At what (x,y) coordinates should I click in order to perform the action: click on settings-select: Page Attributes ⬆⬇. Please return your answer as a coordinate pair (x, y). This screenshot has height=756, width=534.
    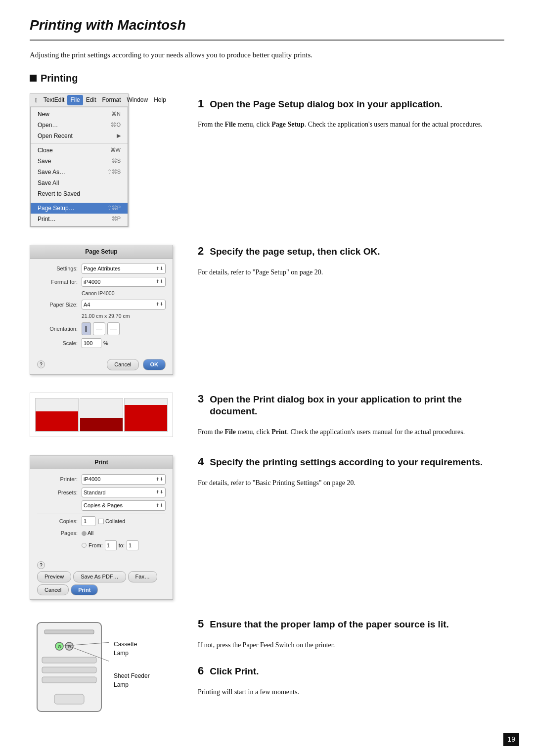
    Looking at the image, I should click on (124, 269).